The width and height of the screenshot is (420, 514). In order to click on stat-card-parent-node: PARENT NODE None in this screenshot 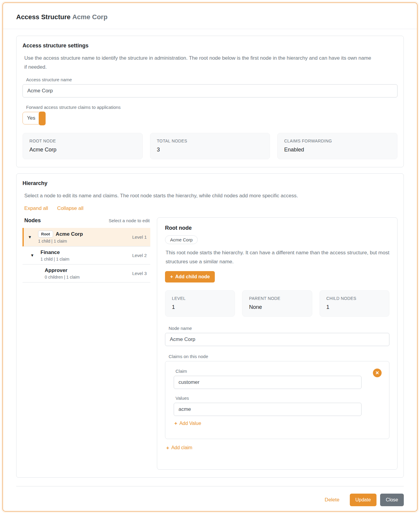, I will do `click(277, 303)`.